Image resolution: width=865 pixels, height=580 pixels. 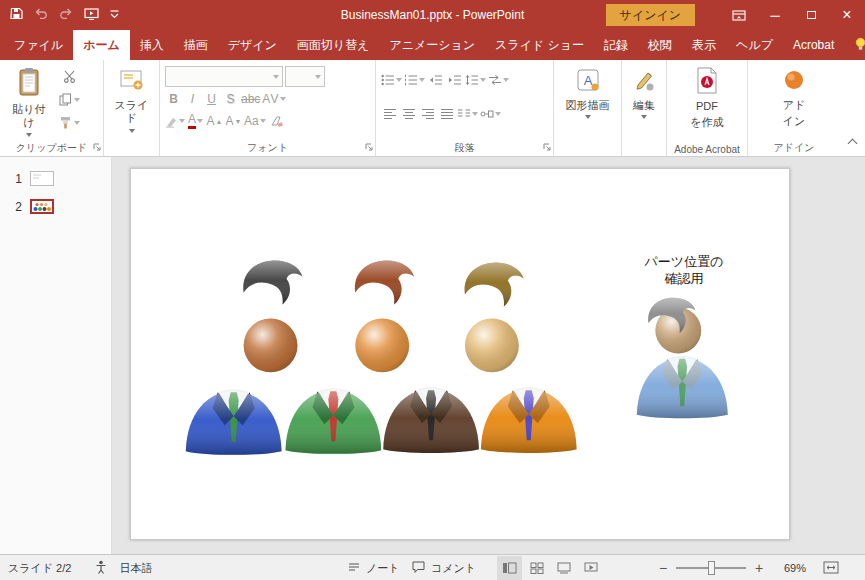 What do you see at coordinates (271, 346) in the screenshot?
I see `head-part-copper` at bounding box center [271, 346].